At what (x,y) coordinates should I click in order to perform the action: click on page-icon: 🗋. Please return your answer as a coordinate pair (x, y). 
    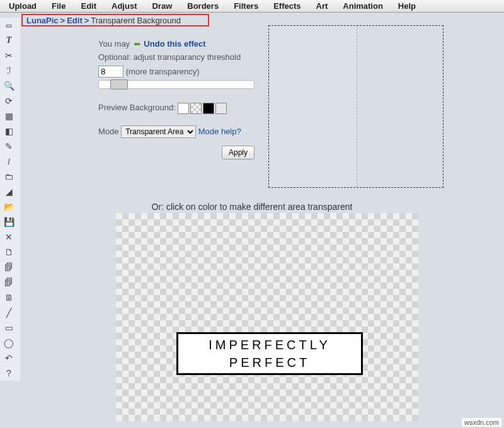
    Looking at the image, I should click on (9, 252).